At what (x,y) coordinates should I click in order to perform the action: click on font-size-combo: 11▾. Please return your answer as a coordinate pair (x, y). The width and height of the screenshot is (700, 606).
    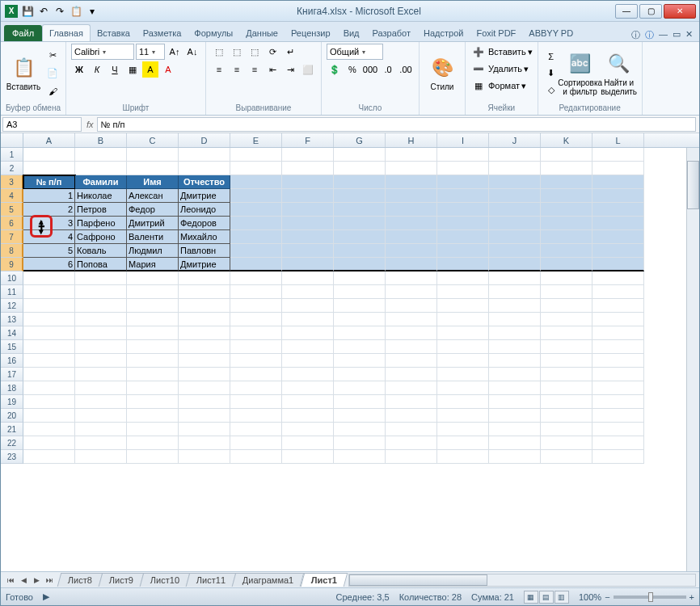
    Looking at the image, I should click on (150, 52).